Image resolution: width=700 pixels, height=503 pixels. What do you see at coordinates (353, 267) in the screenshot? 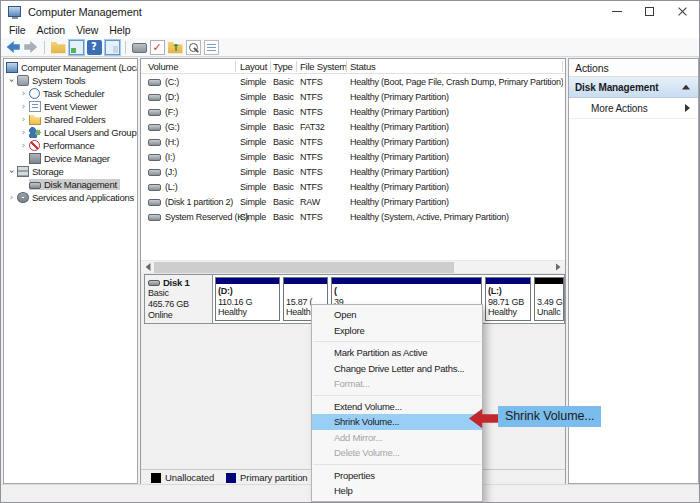
I see `horizontal-scrollbar` at bounding box center [353, 267].